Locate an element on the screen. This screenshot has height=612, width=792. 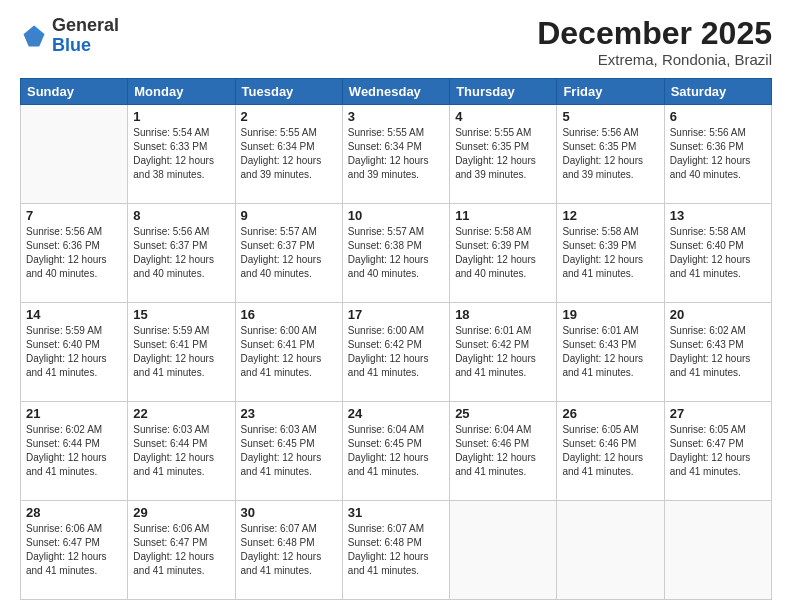
calendar-cell: 8Sunrise: 5:56 AM Sunset: 6:37 PM Daylig… is located at coordinates (182, 254).